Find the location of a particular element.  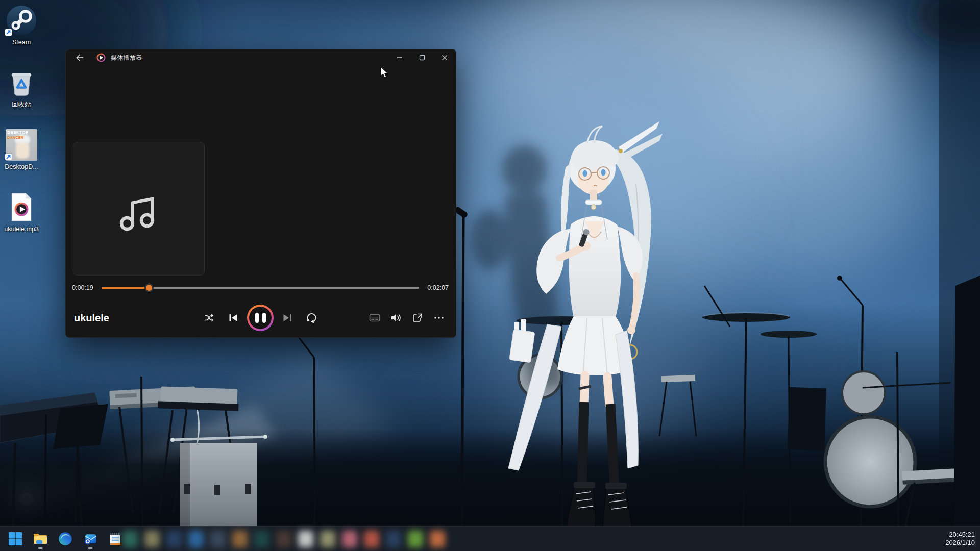

music-note-icon is located at coordinates (139, 209).